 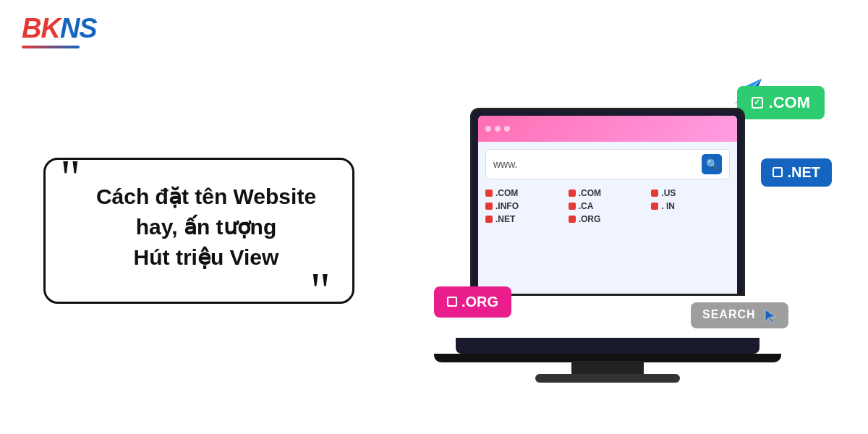 What do you see at coordinates (690, 206) in the screenshot?
I see `domain-item-6: . IN` at bounding box center [690, 206].